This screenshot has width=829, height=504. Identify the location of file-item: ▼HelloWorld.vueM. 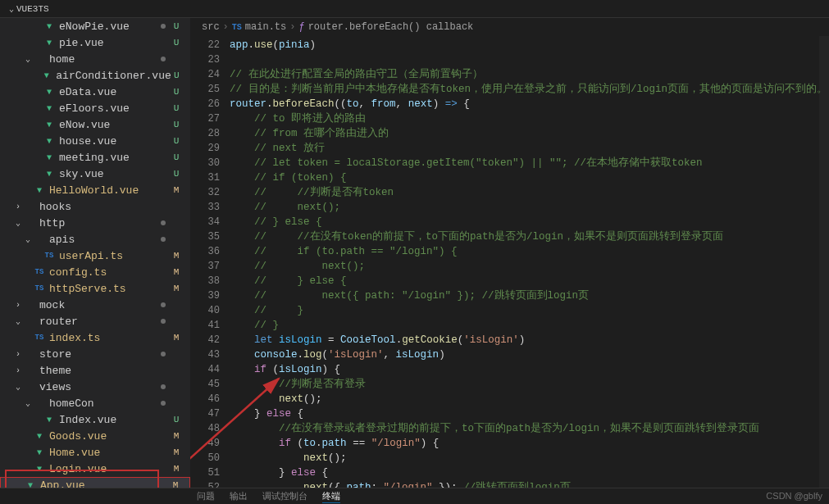
(95, 190).